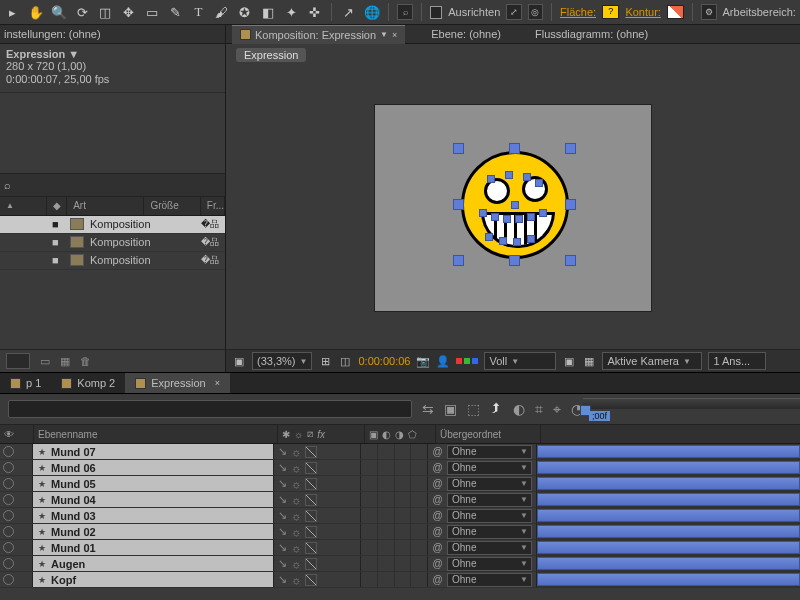 The height and width of the screenshot is (600, 800). What do you see at coordinates (400, 532) in the screenshot?
I see `layer-row: ★Mund 02↘☼@Ohne▼` at bounding box center [400, 532].